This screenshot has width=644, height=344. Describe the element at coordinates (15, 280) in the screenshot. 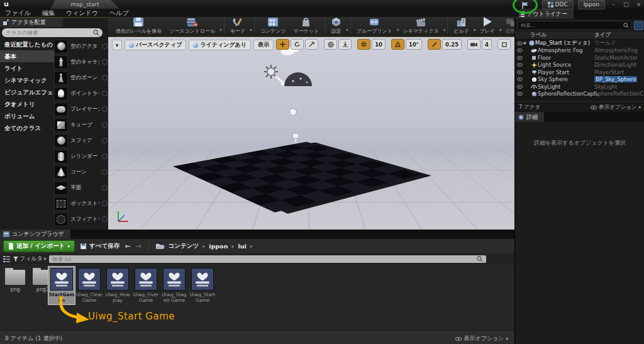

I see `folder-png: png` at that location.